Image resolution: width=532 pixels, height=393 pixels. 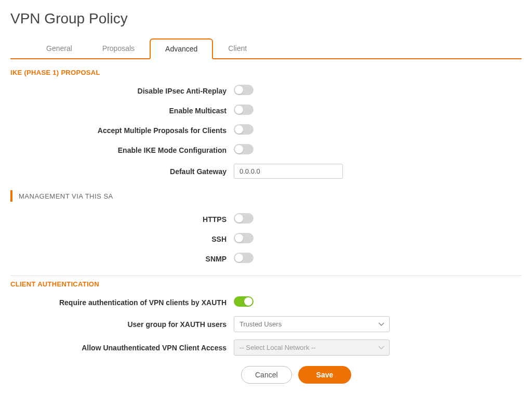 What do you see at coordinates (267, 375) in the screenshot?
I see `cancel-button: Cancel` at bounding box center [267, 375].